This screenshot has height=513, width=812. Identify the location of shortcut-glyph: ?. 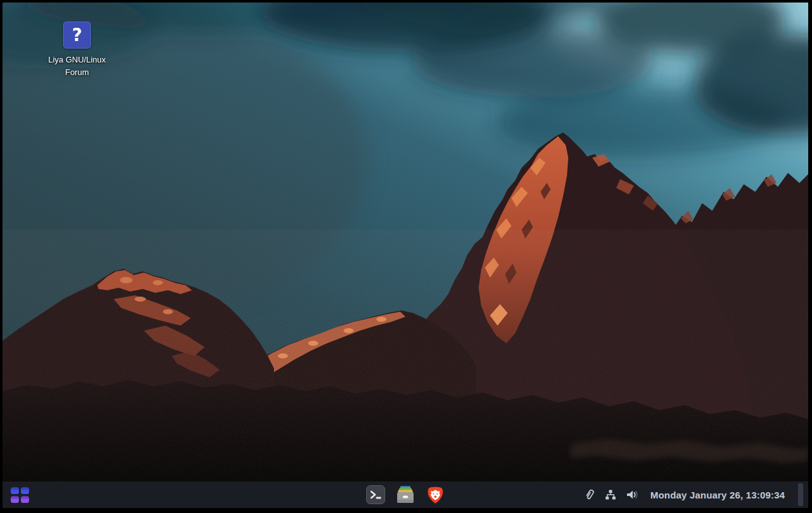
(77, 35).